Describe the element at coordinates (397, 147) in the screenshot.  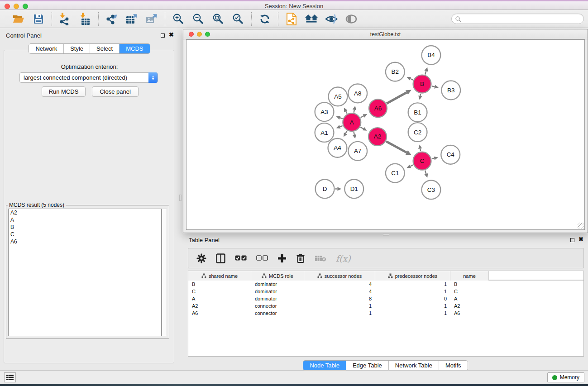
I see `edge-A2-C` at that location.